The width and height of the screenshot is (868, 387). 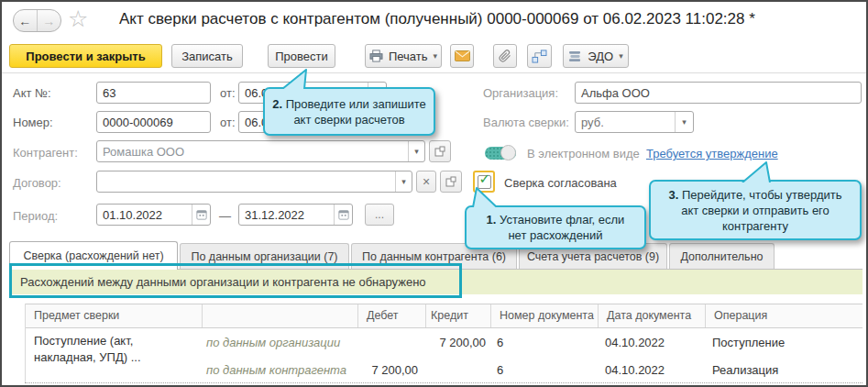 I want to click on contract-clear-button: ×, so click(x=426, y=182).